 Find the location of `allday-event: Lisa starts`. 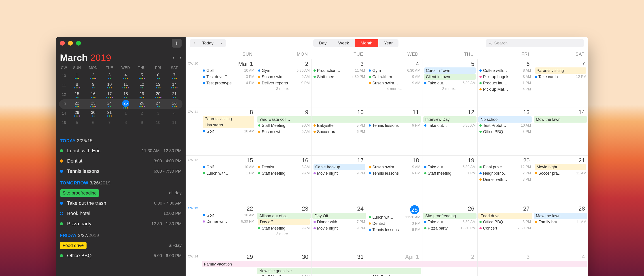

allday-event: Lisa starts is located at coordinates (228, 125).